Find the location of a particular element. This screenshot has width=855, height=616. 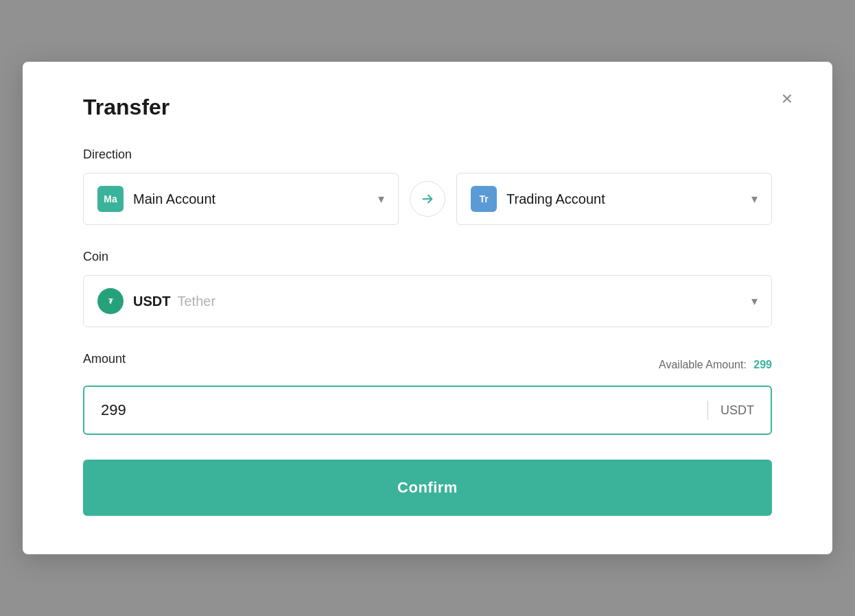

amount-header: Amount Available Amount: 299 is located at coordinates (427, 365).